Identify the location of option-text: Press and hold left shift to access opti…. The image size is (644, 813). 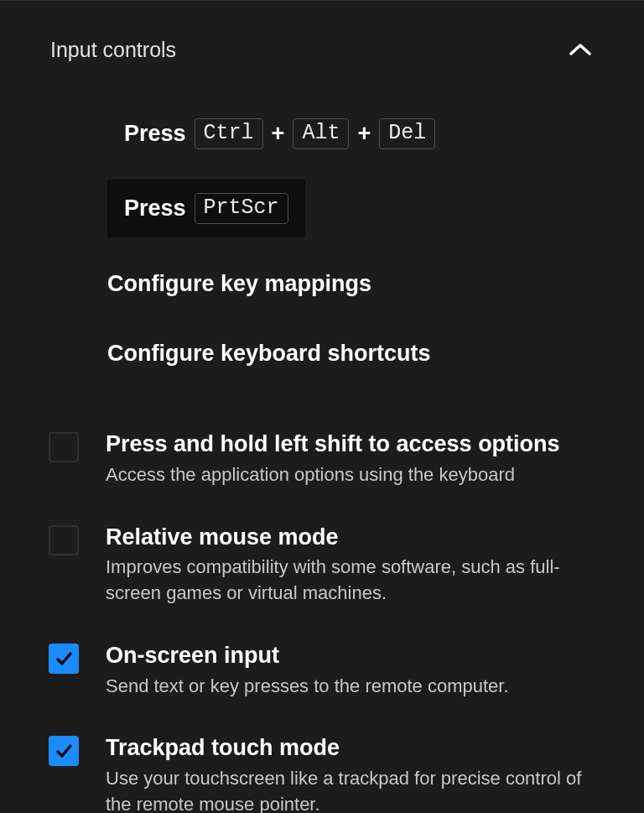
(351, 460).